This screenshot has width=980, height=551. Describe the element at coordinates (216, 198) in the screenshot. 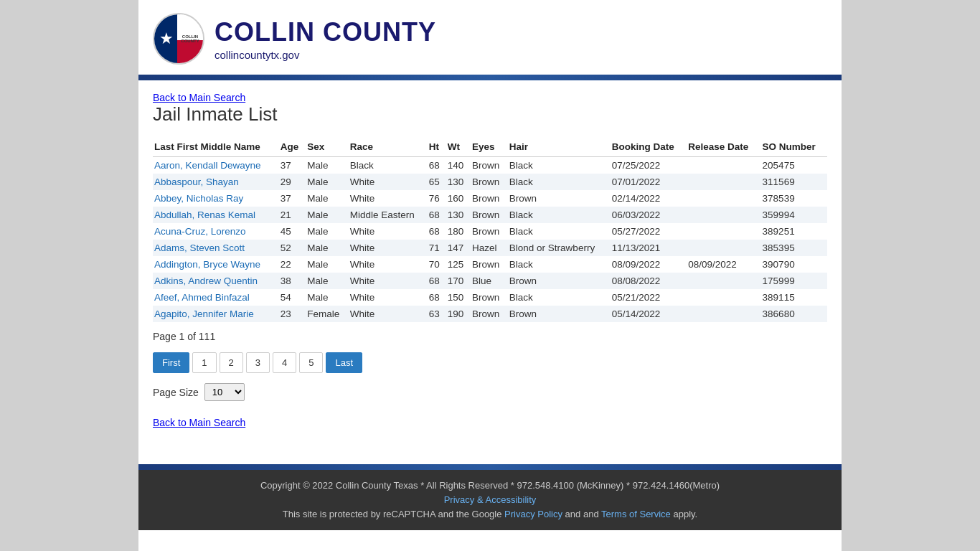

I see `inmate-name-cell: Abbey, Nicholas Ray` at that location.